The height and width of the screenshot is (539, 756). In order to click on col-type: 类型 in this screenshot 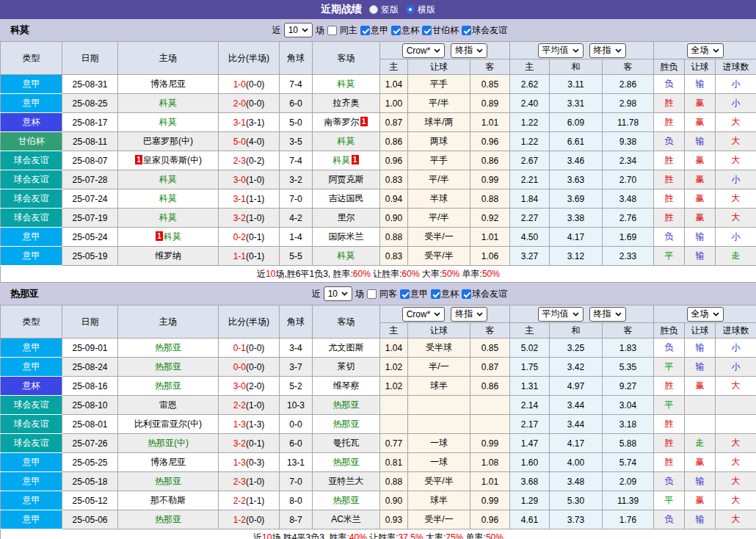, I will do `click(32, 59)`.